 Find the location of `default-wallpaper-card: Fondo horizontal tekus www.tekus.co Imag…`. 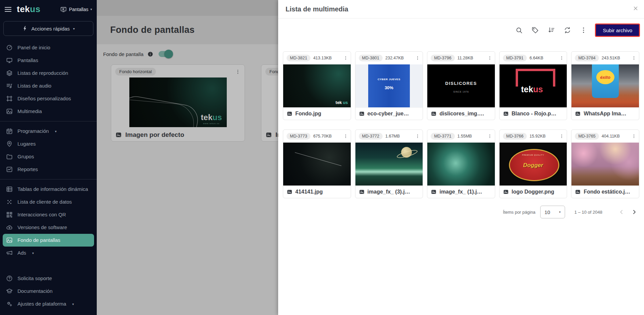

default-wallpaper-card: Fondo horizontal tekus www.tekus.co Imag… is located at coordinates (178, 103).